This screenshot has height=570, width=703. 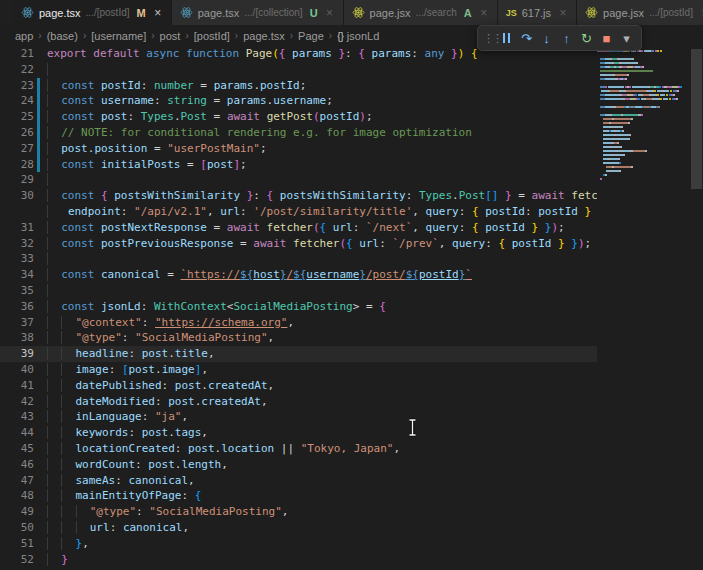 I want to click on git-status-badge: A, so click(x=468, y=13).